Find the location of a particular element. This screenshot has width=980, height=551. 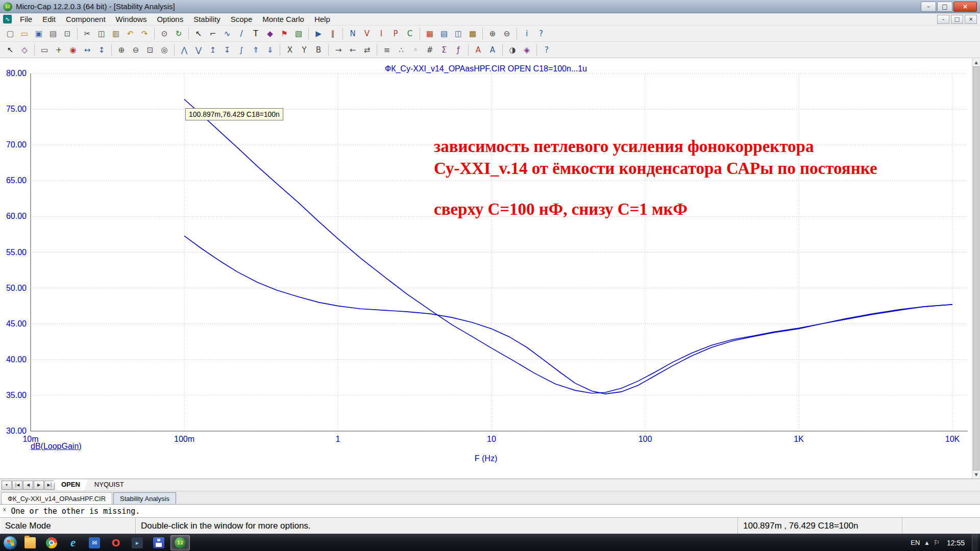

show-node-numbers-icon: N is located at coordinates (353, 34).